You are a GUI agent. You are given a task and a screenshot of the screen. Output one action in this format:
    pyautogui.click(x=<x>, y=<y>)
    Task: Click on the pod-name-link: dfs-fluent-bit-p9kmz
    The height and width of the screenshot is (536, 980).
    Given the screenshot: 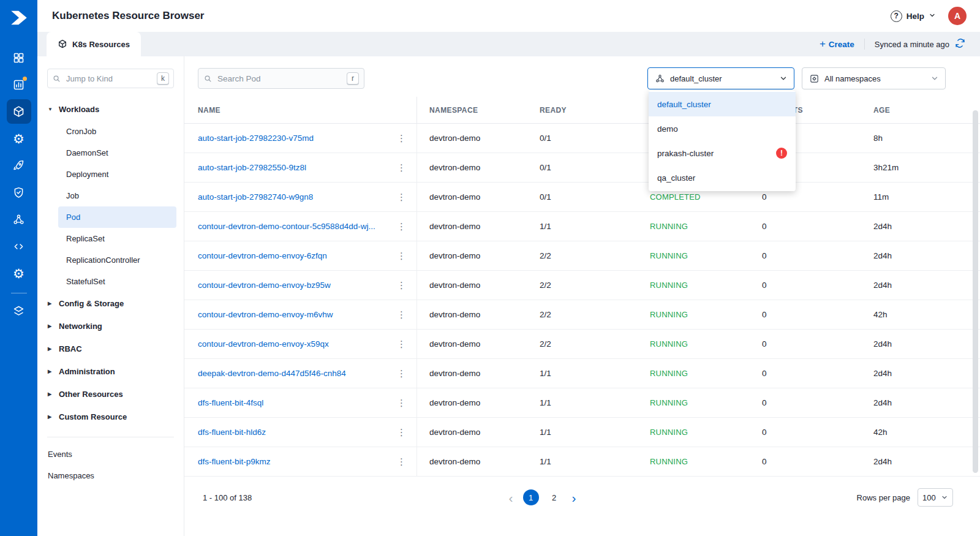 What is the action you would take?
    pyautogui.click(x=234, y=462)
    